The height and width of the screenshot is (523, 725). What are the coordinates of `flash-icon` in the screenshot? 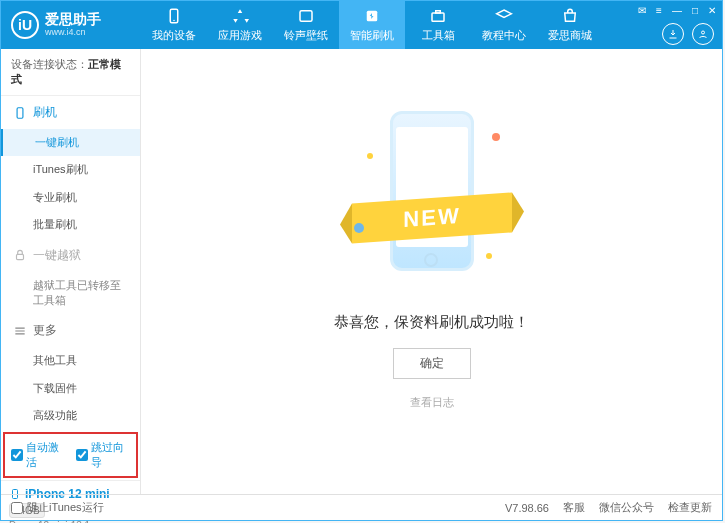 It's located at (372, 16).